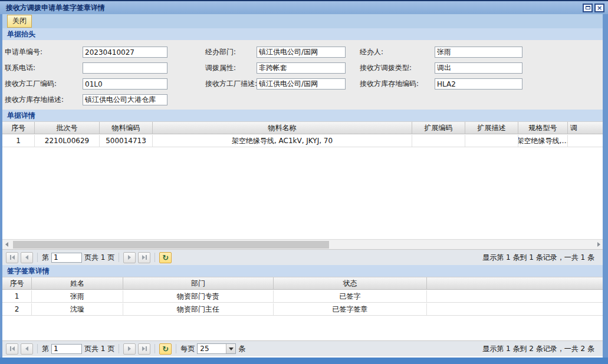 The height and width of the screenshot is (364, 608). Describe the element at coordinates (67, 141) in the screenshot. I see `cell-batch: 2210L00629` at that location.